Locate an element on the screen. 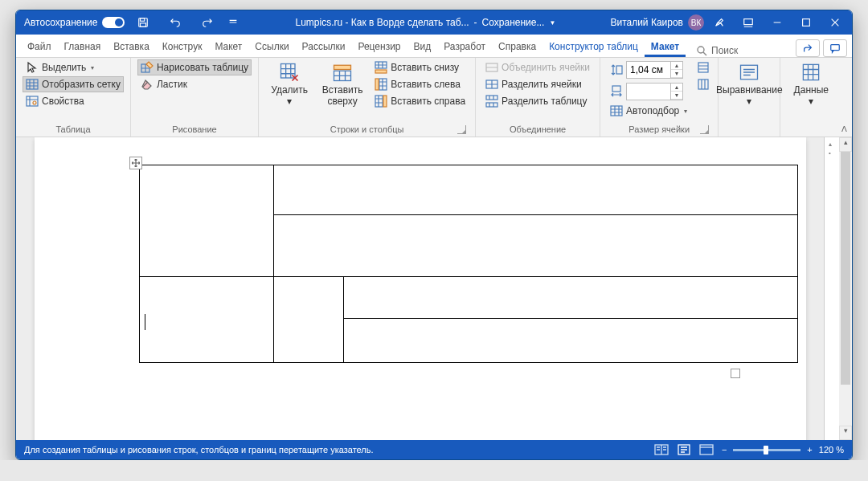 This screenshot has width=868, height=481. print-layout-icon is located at coordinates (684, 450).